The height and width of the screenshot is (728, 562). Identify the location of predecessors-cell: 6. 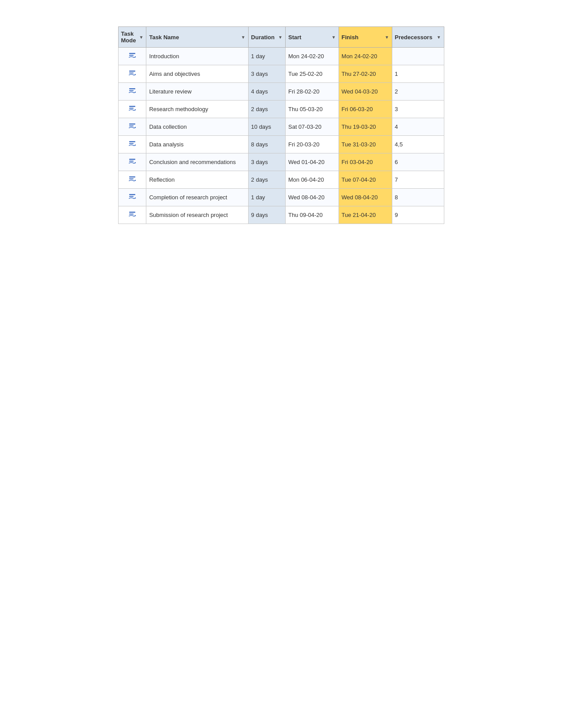
(418, 162).